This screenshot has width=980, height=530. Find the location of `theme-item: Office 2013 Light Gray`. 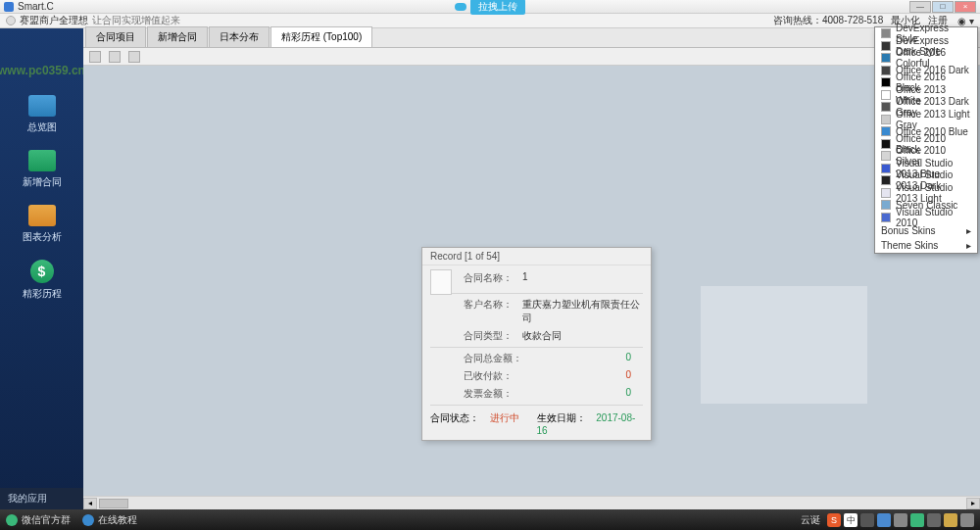

theme-item: Office 2013 Light Gray is located at coordinates (926, 120).